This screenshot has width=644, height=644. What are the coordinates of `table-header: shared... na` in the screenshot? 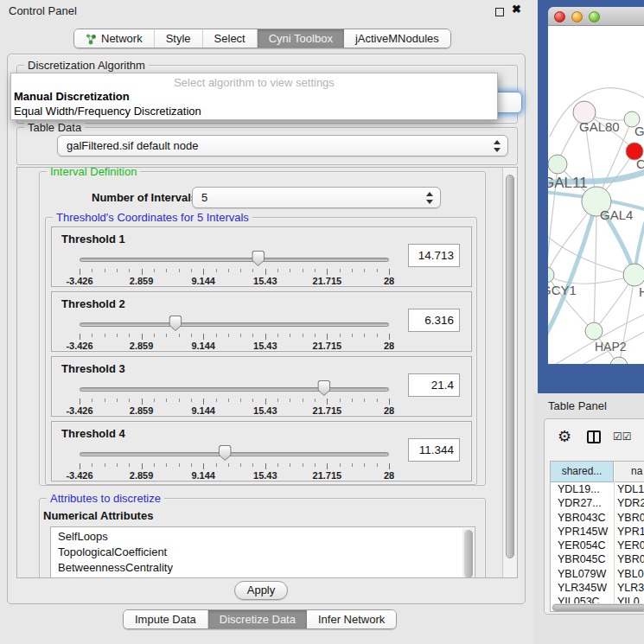 It's located at (597, 472).